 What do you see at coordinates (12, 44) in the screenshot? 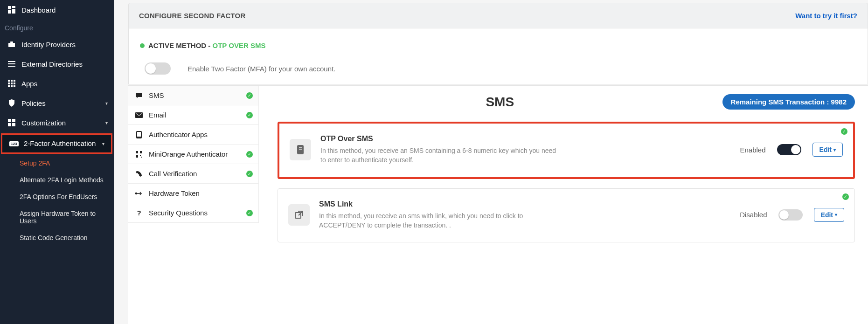
I see `briefcase-icon` at bounding box center [12, 44].